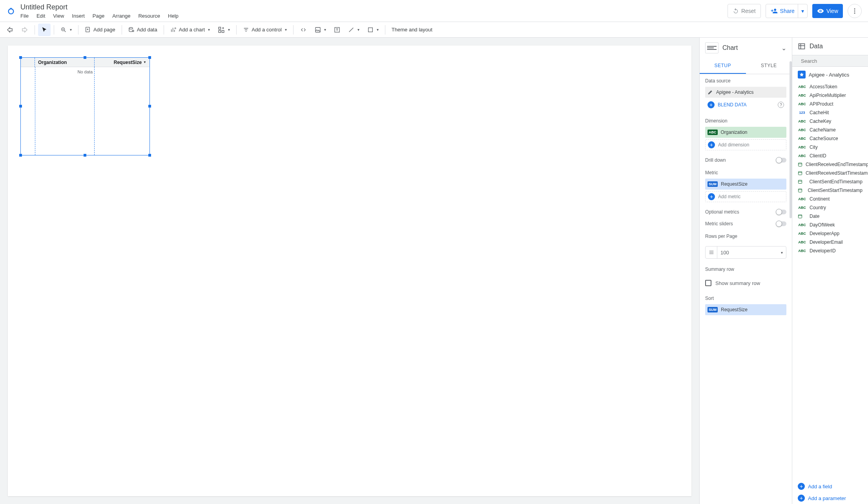  Describe the element at coordinates (746, 298) in the screenshot. I see `sort-label: Sort` at that location.